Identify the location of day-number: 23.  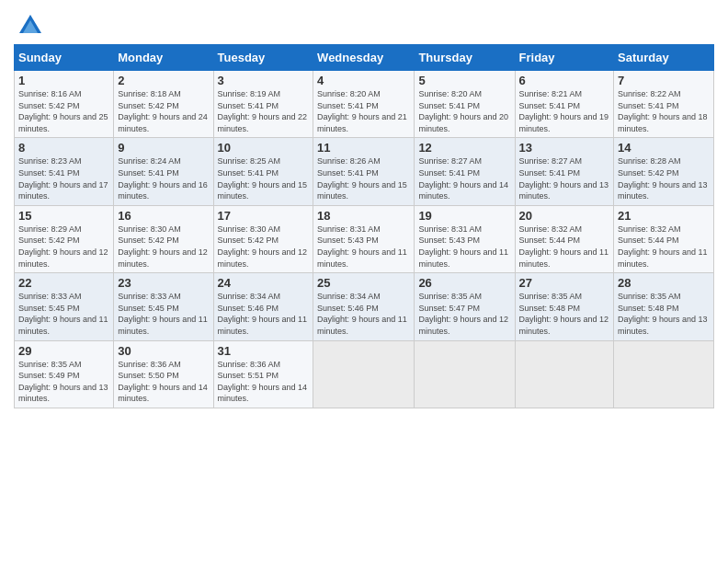
(164, 283).